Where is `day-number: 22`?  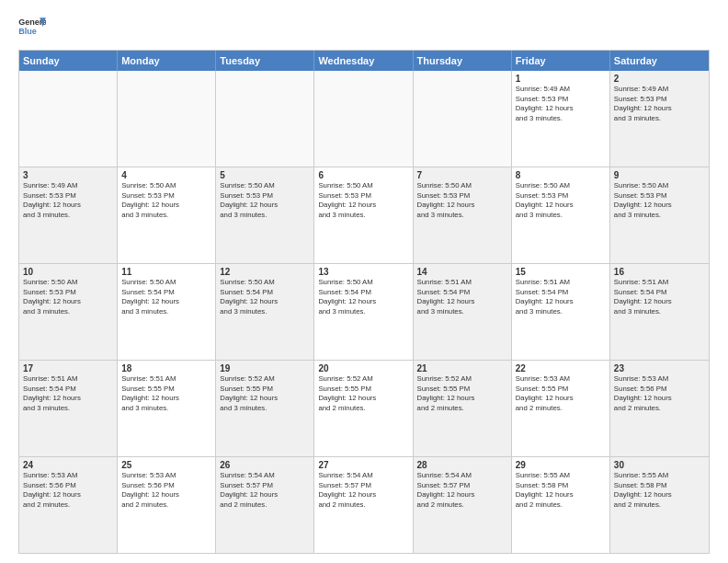
day-number: 22 is located at coordinates (561, 368).